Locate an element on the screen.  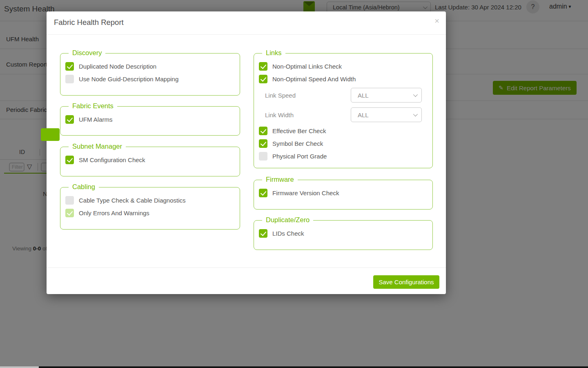
checkbox-row-cable-type-check: Cable Type Check & Cable Diagnostics is located at coordinates (153, 200).